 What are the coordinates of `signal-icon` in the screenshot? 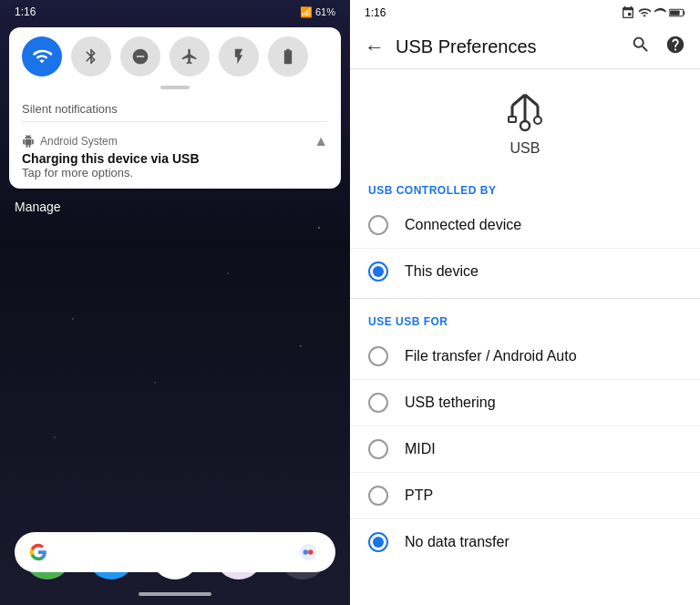 It's located at (660, 13).